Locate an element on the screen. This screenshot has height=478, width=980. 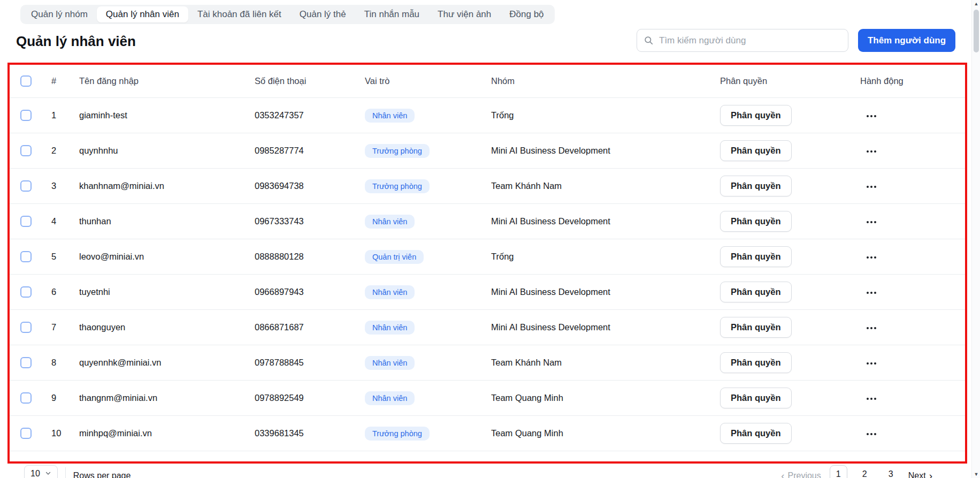
column-header-phone: Số điện thoại is located at coordinates (310, 81).